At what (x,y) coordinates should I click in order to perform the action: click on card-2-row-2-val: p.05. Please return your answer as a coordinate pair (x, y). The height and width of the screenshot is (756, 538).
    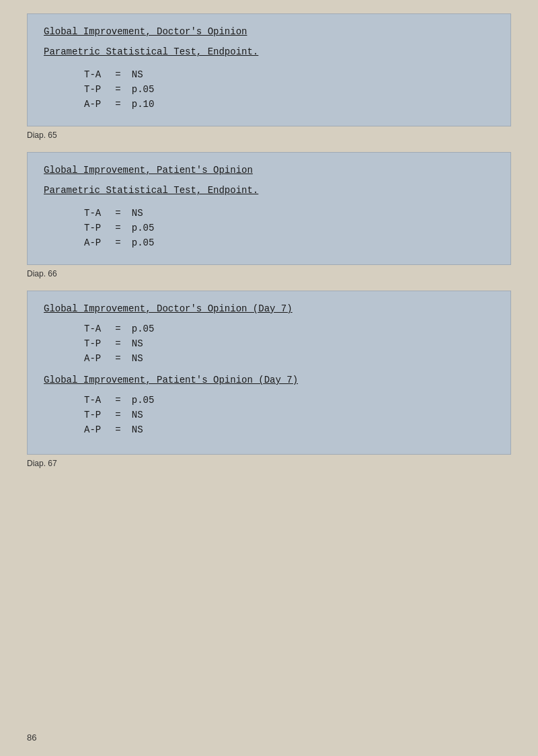
    Looking at the image, I should click on (143, 228).